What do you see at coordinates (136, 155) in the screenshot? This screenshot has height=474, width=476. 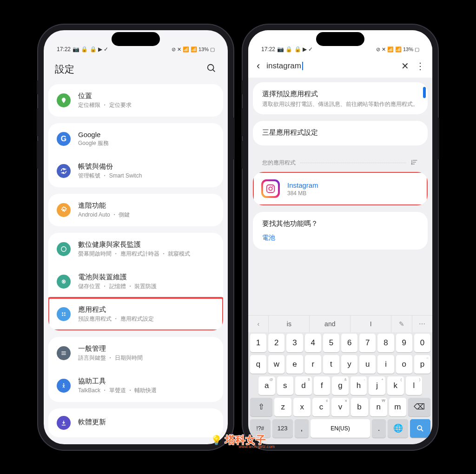 I see `settings-card-2: G GoogleGoogle 服務 帳號與備份管理帳號 ・ Smart Swit…` at bounding box center [136, 155].